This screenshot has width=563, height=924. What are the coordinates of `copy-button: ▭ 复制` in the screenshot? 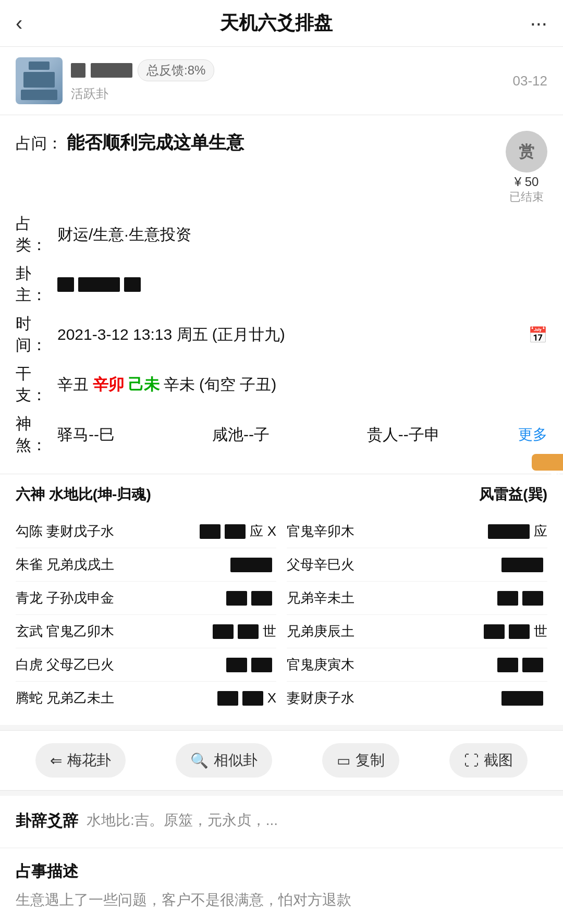 It's located at (361, 760).